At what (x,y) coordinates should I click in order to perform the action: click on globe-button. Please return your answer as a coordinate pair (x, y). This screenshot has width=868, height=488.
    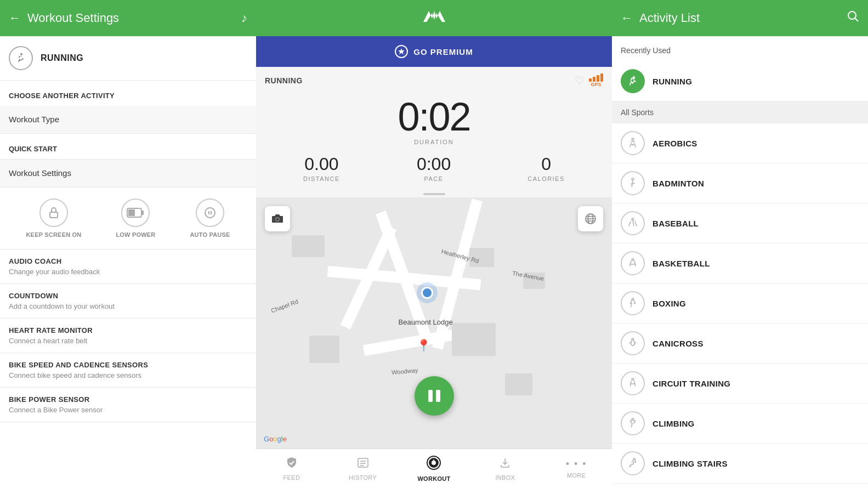
    Looking at the image, I should click on (591, 219).